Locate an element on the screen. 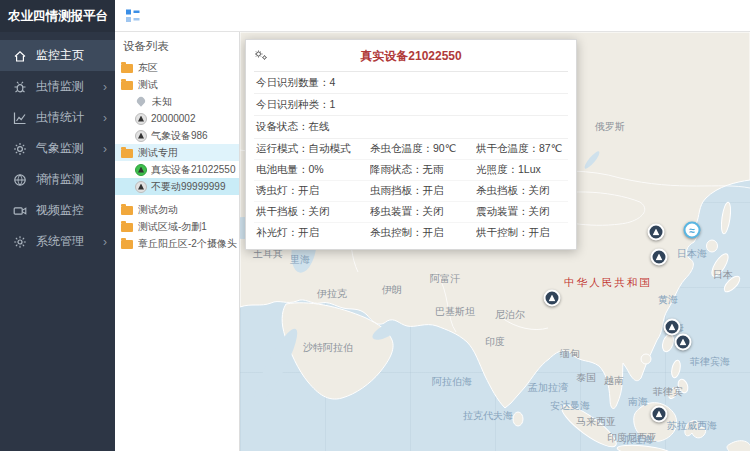  popup-summary-line: 今日识别种类：1 is located at coordinates (411, 105).